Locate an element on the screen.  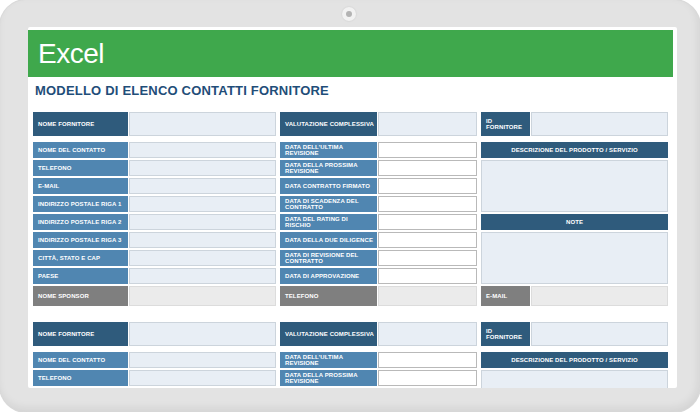
field-input-telefono-t2 is located at coordinates (202, 378).